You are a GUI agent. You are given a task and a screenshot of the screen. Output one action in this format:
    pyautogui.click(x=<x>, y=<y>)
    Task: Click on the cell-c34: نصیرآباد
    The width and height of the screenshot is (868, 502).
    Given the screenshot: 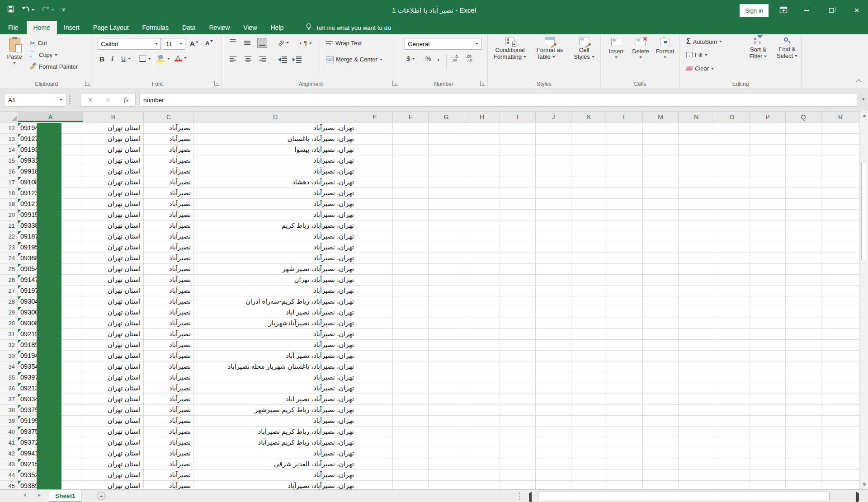 What is the action you would take?
    pyautogui.click(x=169, y=367)
    